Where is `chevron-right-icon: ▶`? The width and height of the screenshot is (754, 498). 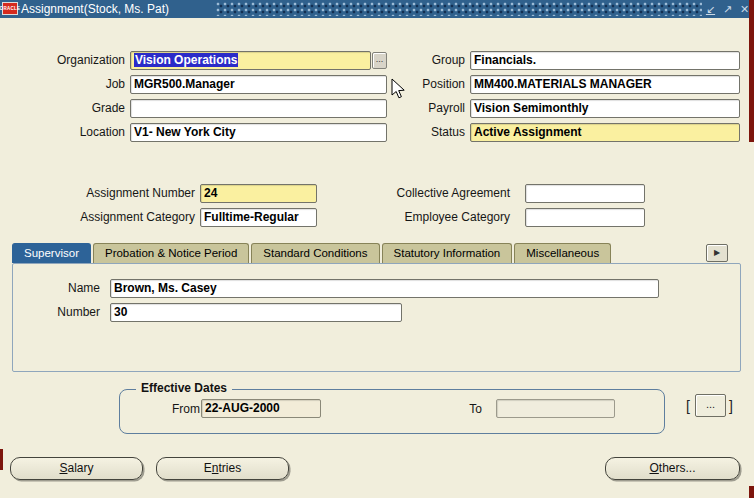
chevron-right-icon: ▶ is located at coordinates (717, 252).